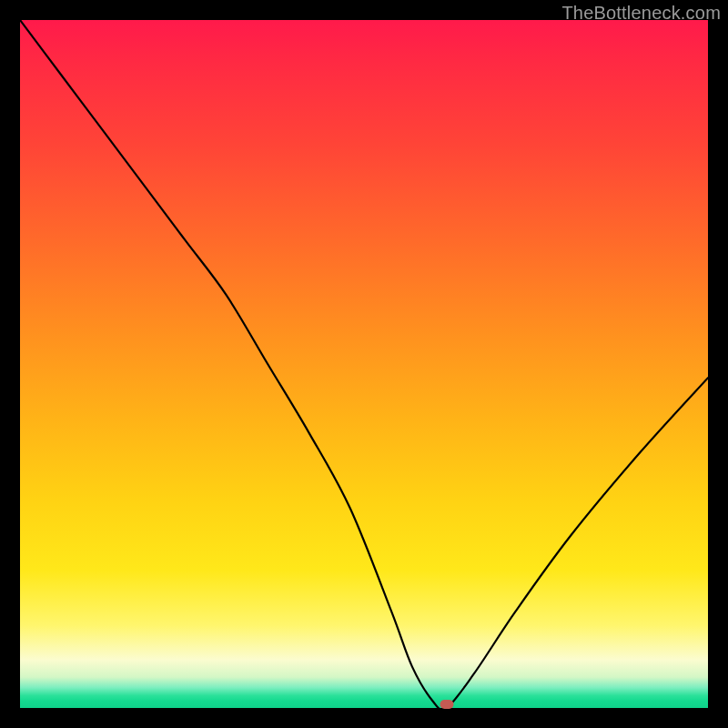  What do you see at coordinates (641, 13) in the screenshot?
I see `watermark-text: TheBottleneck.com` at bounding box center [641, 13].